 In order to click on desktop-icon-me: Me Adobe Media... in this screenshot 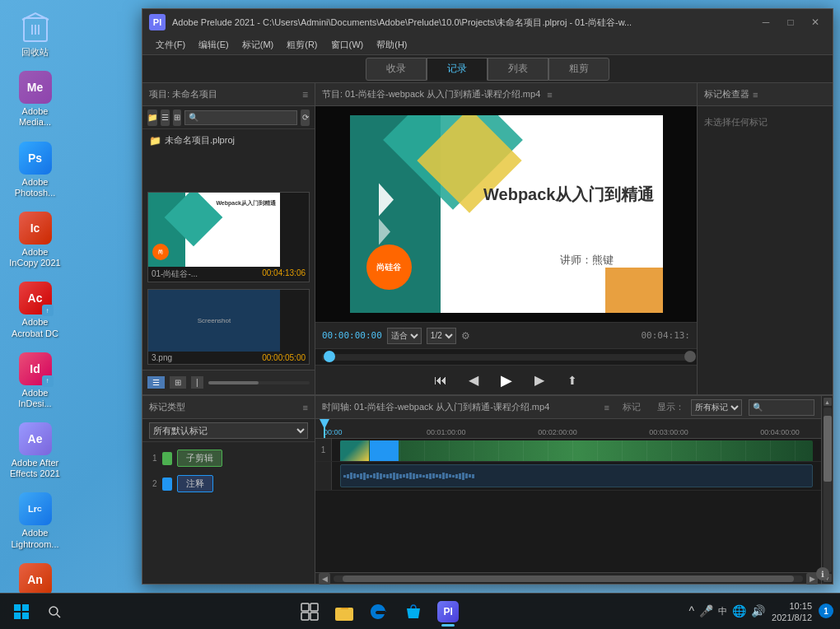, I will do `click(35, 99)`.